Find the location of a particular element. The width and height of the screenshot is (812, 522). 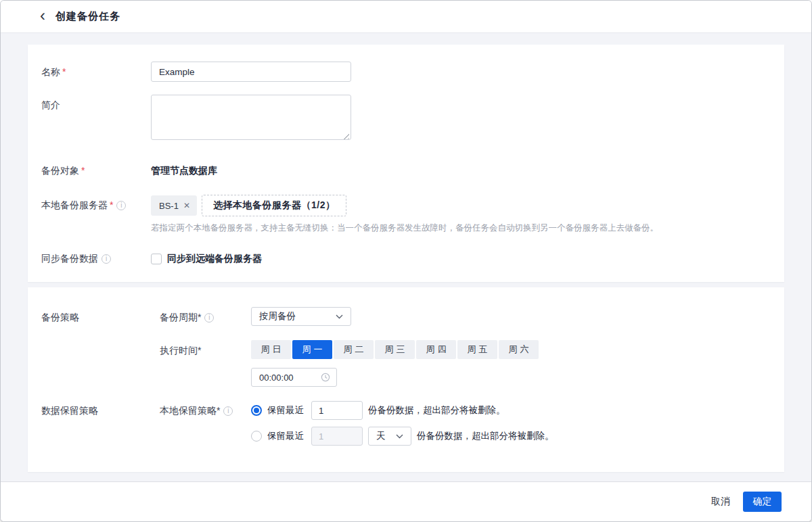

backup-cycle-label: 备份周期*i is located at coordinates (206, 317).